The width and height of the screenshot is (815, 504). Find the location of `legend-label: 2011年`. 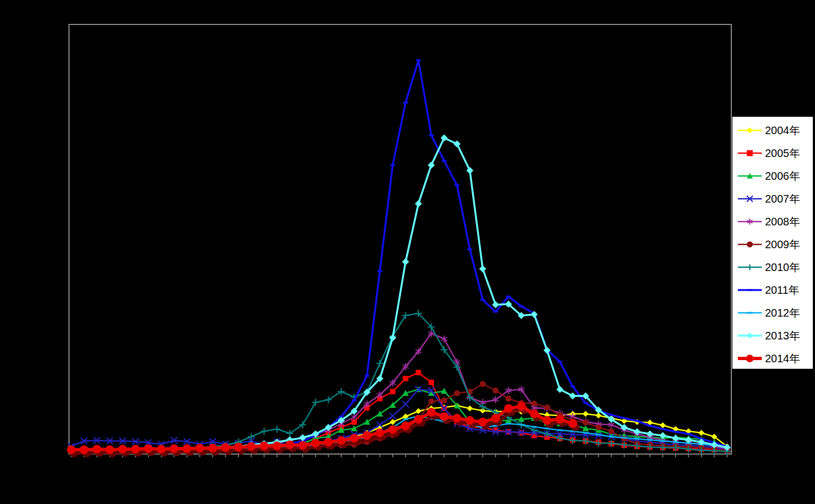

legend-label: 2011年 is located at coordinates (782, 290).